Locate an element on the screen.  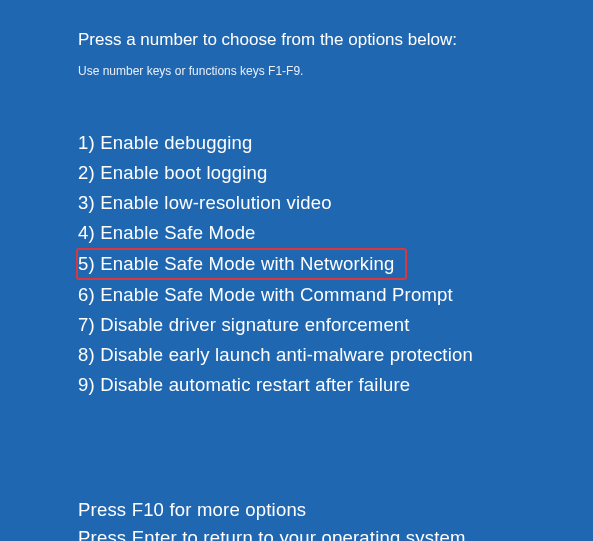
footer-return-os: Press Enter to return to your operating … is located at coordinates (336, 532).